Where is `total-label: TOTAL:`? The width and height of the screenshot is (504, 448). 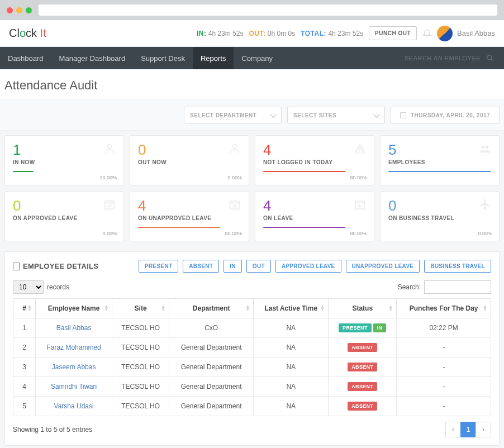 total-label: TOTAL: is located at coordinates (313, 34).